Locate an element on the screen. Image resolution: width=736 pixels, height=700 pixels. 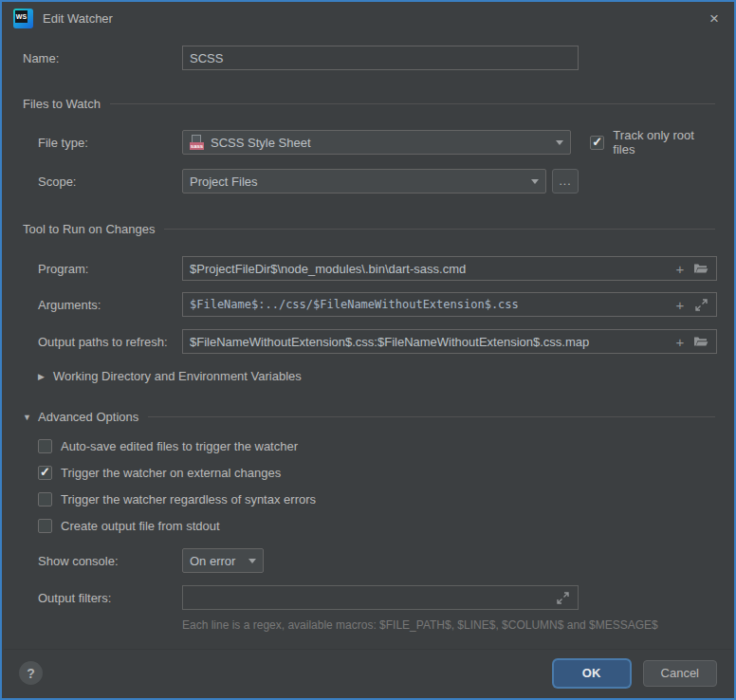
show-console-label: Show console: is located at coordinates (102, 562).